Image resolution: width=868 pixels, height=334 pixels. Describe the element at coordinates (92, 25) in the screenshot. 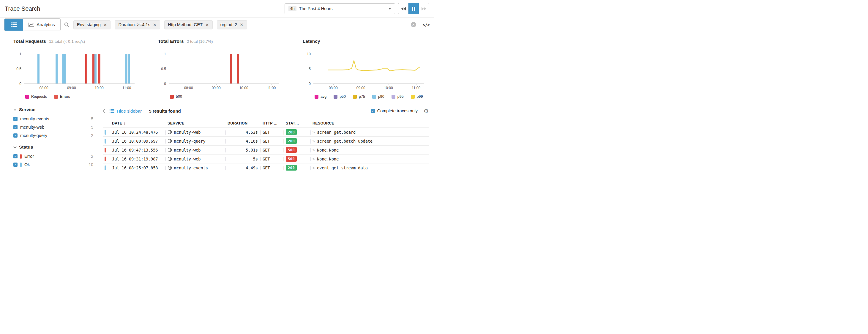

I see `filter-pill: Env: staging ✕` at that location.